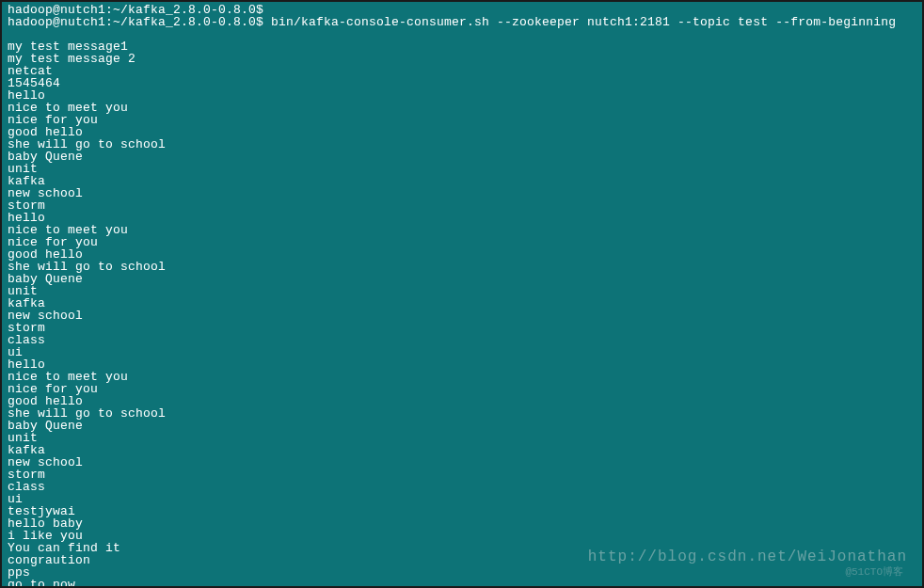 This screenshot has height=588, width=924. I want to click on terminal-output-line: go to now, so click(462, 583).